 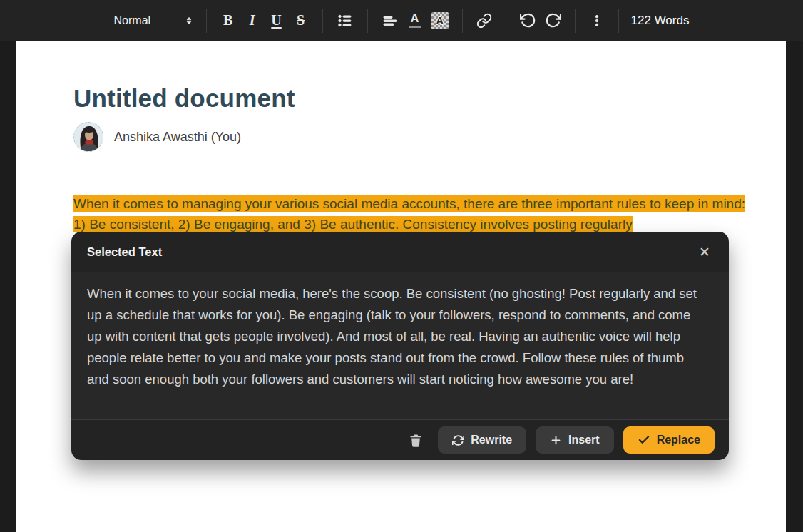 What do you see at coordinates (189, 21) in the screenshot?
I see `chevron-updown-icon` at bounding box center [189, 21].